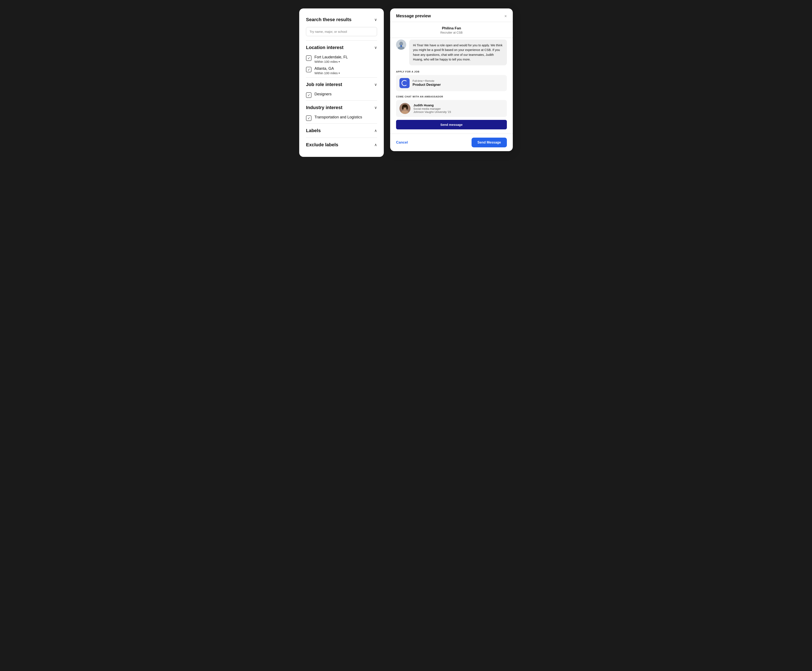 The width and height of the screenshot is (812, 671). I want to click on industry-chevron-icon: ∨, so click(376, 107).